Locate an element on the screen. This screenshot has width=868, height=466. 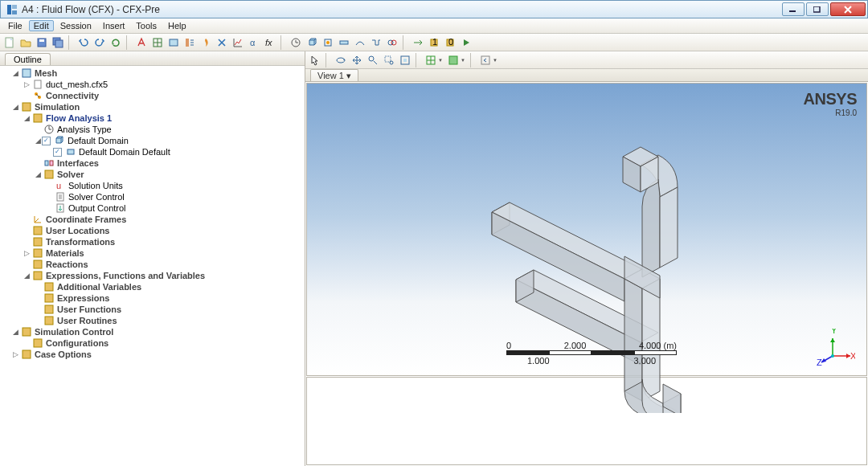
tool-cube-icon is located at coordinates (312, 43).